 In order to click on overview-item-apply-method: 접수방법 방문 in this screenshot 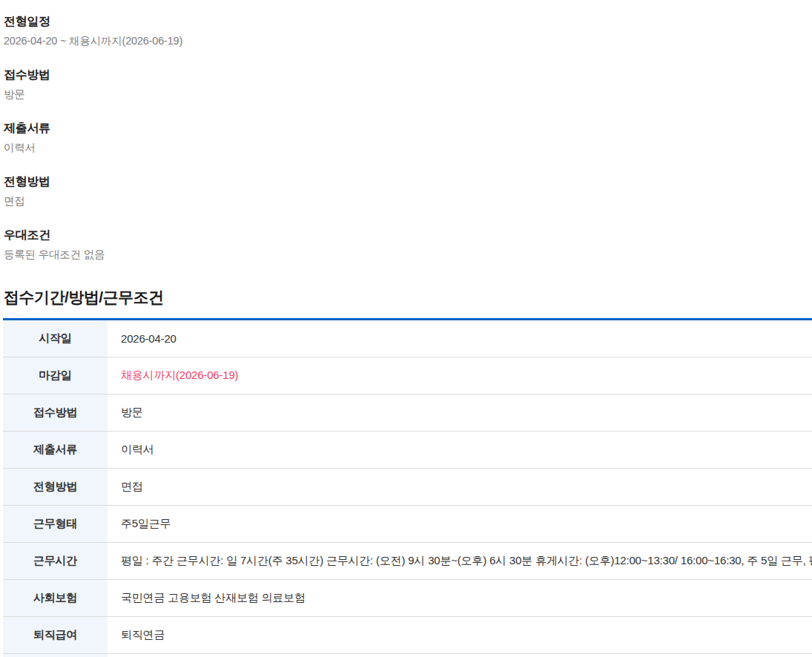, I will do `click(408, 85)`.